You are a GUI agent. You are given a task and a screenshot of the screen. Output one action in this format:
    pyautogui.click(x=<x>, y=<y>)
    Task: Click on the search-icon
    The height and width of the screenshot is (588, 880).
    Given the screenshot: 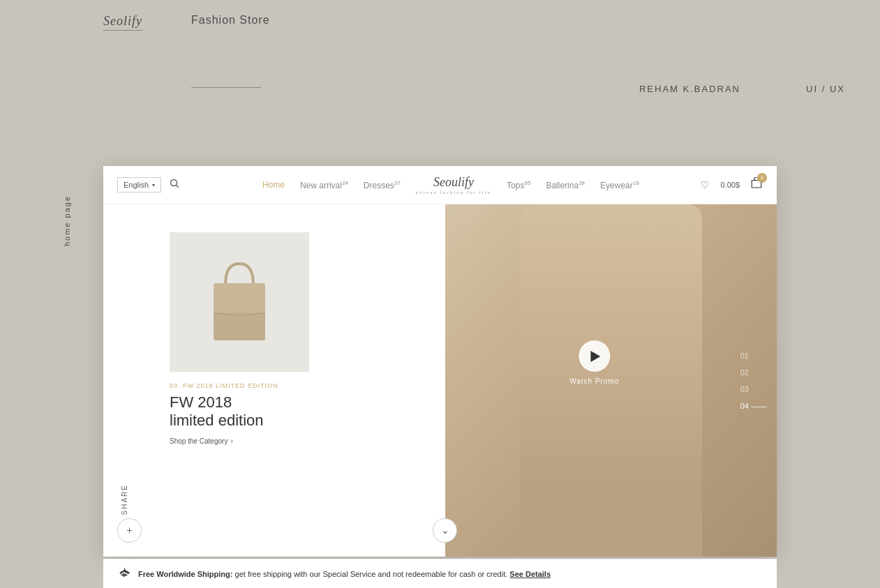 What is the action you would take?
    pyautogui.click(x=174, y=185)
    